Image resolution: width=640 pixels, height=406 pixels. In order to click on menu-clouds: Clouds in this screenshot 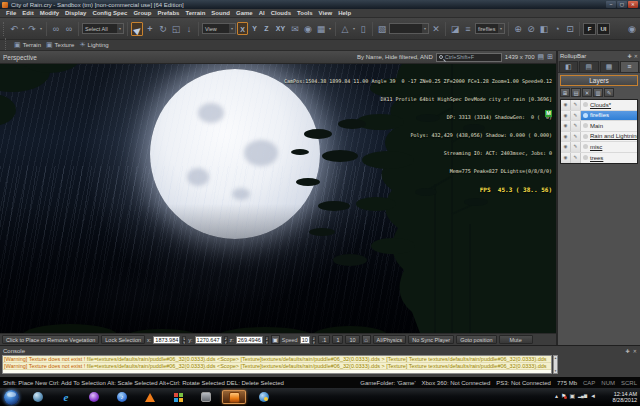, I will do `click(281, 13)`.